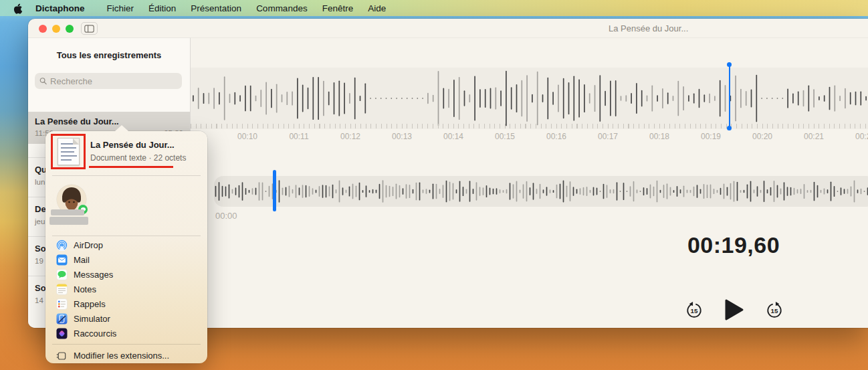  I want to click on notes-icon, so click(62, 289).